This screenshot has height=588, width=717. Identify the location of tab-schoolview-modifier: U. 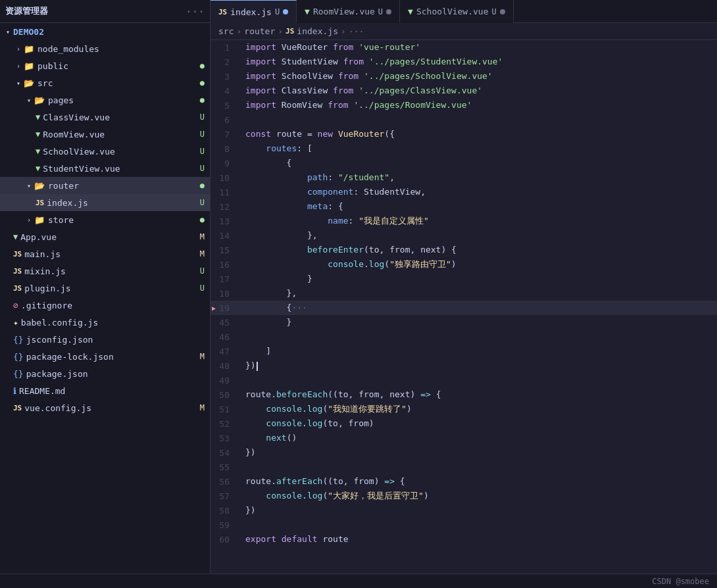
(495, 12).